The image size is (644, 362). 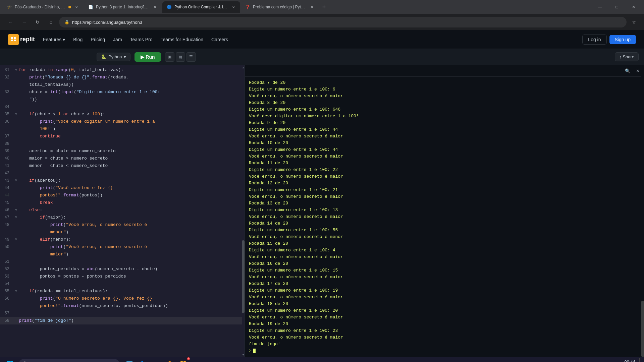 I want to click on table-row: 46 v else:, so click(x=122, y=210).